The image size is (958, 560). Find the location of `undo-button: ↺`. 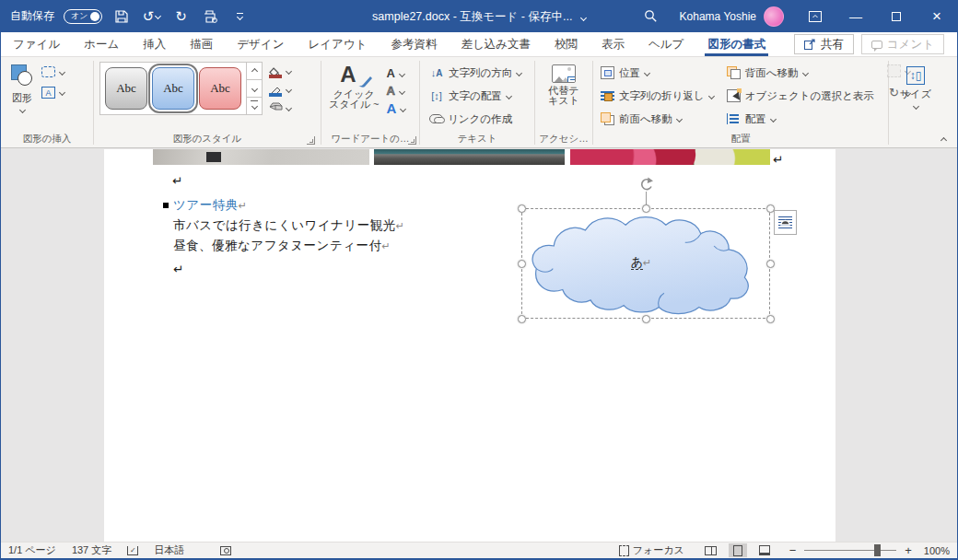

undo-button: ↺ is located at coordinates (151, 17).